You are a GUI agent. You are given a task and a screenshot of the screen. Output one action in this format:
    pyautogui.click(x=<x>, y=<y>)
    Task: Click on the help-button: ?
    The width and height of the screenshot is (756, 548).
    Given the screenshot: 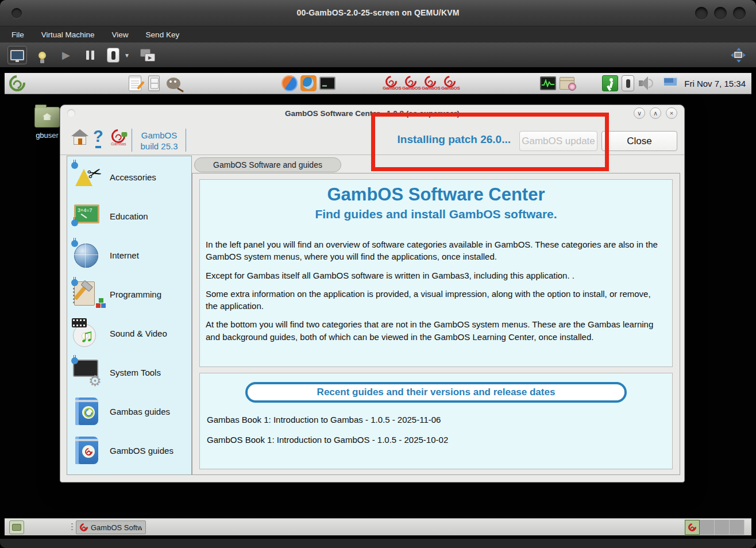 What is the action you would take?
    pyautogui.click(x=98, y=138)
    